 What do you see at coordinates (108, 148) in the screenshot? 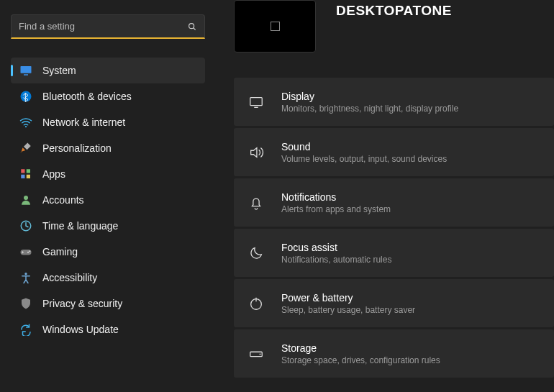
I see `sidebar-item-personalization: Personalization` at bounding box center [108, 148].